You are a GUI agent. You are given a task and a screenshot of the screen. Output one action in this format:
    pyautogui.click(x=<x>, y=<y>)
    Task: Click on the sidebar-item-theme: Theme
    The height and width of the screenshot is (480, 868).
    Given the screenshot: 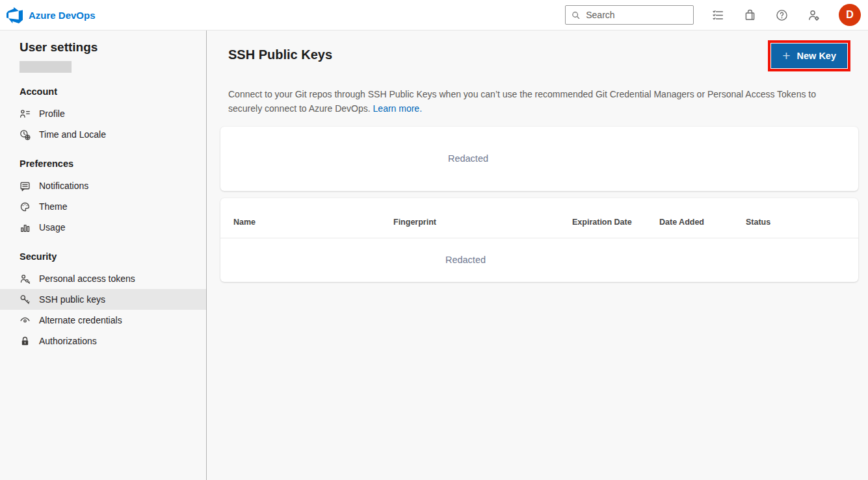 What is the action you would take?
    pyautogui.click(x=103, y=207)
    